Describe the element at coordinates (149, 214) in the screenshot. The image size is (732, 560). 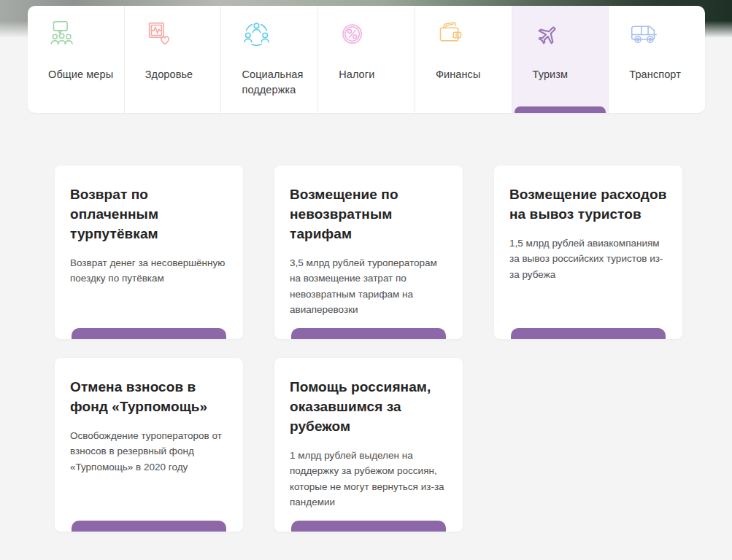
I see `card-title: Возврат по оплаченным турпутёвкам` at that location.